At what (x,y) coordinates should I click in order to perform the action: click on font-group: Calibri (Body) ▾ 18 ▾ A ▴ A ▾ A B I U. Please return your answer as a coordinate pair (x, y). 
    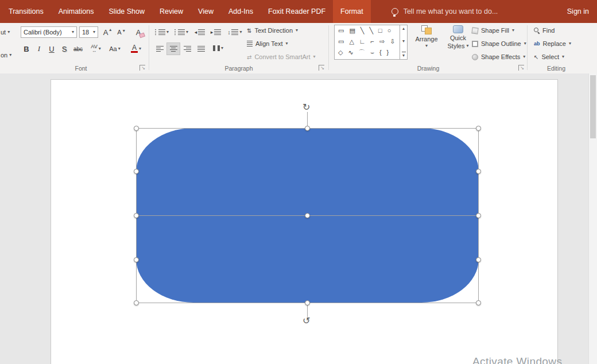
    Looking at the image, I should click on (81, 48).